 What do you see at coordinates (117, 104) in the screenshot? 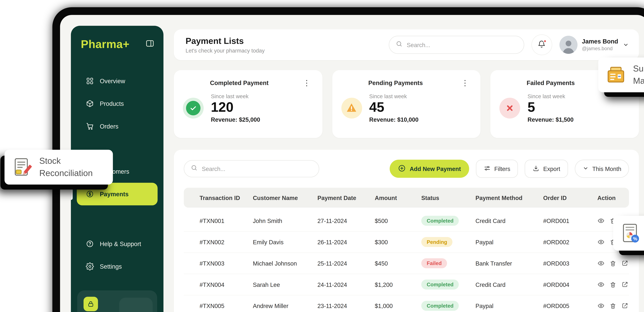
I see `sidebar-item-products: Products` at bounding box center [117, 104].